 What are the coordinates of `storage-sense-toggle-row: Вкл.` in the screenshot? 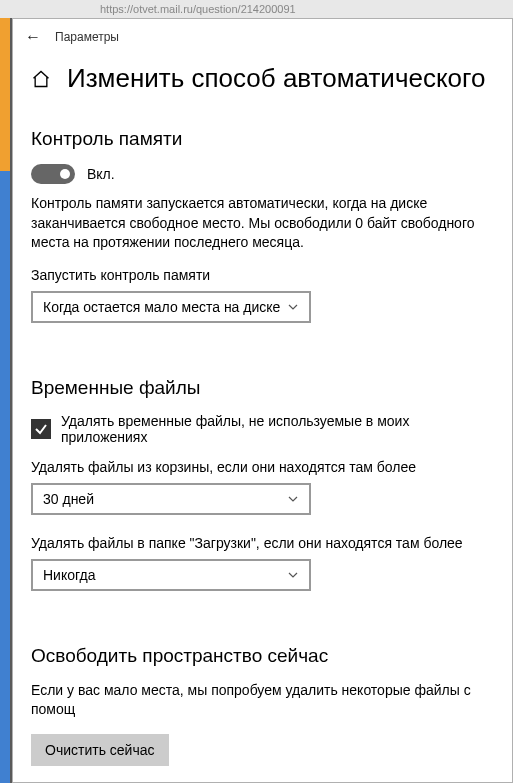 It's located at (262, 174).